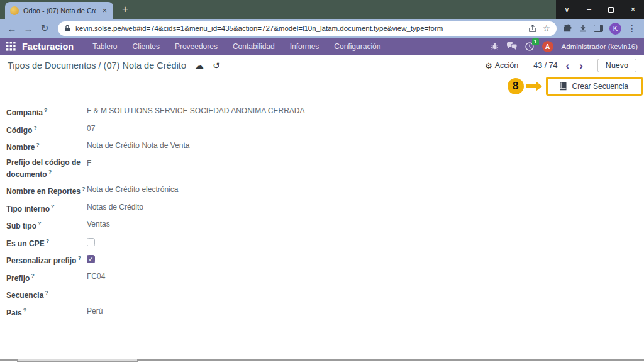  What do you see at coordinates (48, 47) in the screenshot?
I see `app-name: Facturacion` at bounding box center [48, 47].